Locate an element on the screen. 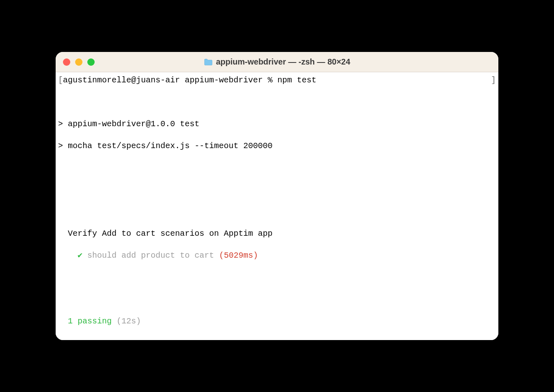  minimize-button is located at coordinates (79, 62).